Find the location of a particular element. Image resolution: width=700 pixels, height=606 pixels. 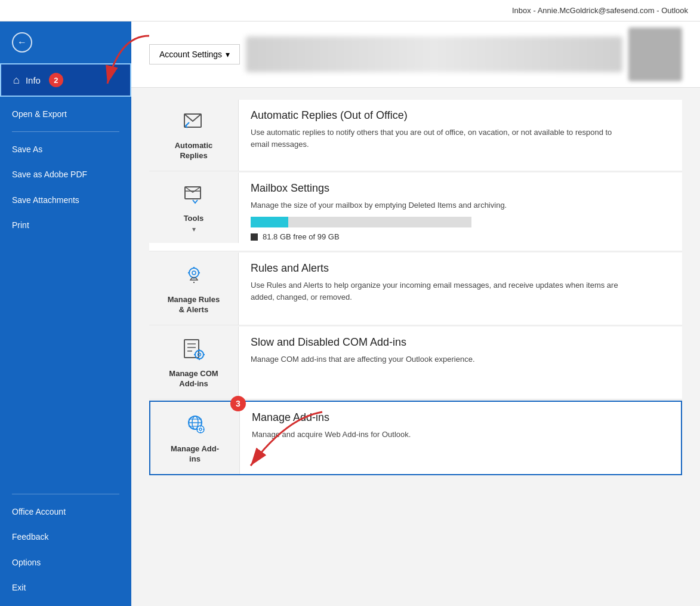

content-header: Account Settings ▾ is located at coordinates (415, 55).